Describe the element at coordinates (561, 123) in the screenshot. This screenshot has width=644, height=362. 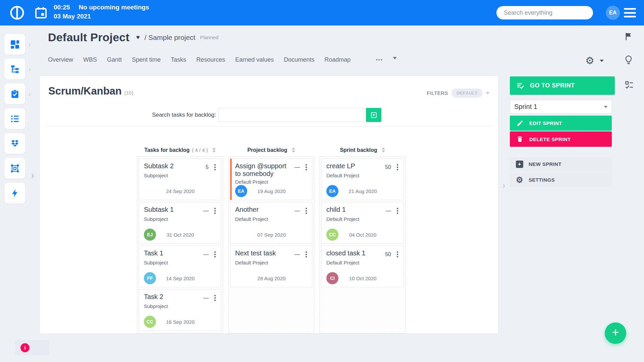
I see `edit-sprint-button: EDIT SPRINT` at that location.